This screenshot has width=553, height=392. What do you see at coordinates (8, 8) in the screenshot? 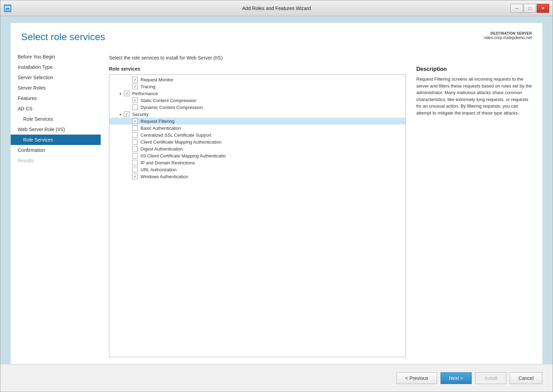
I see `title-bar-left` at bounding box center [8, 8].